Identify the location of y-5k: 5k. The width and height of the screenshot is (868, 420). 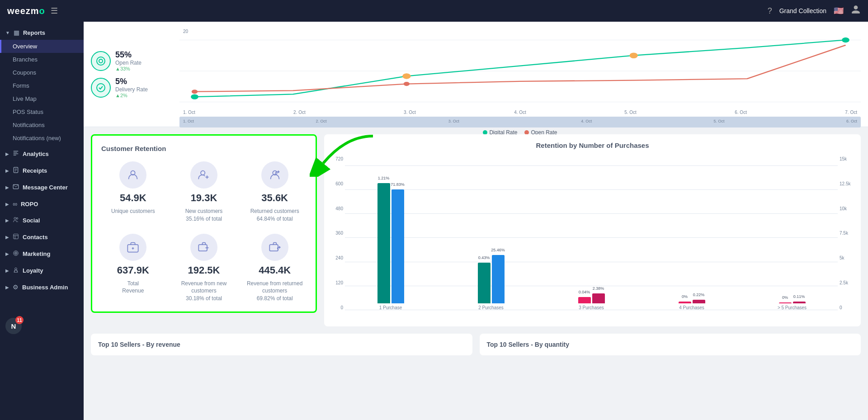
(842, 258).